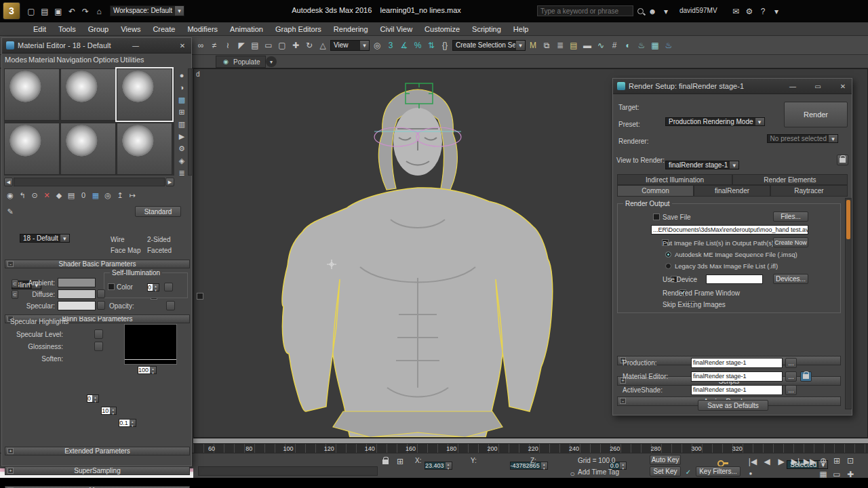 The image size is (868, 488). What do you see at coordinates (200, 296) in the screenshot?
I see `faceted-checkbox` at bounding box center [200, 296].